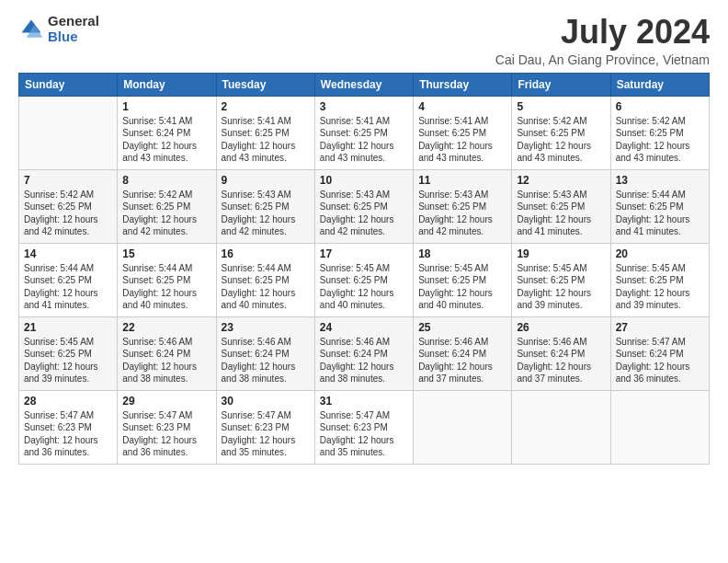 The image size is (728, 563). Describe the element at coordinates (660, 206) in the screenshot. I see `calendar-cell-w2-d7: 13Sunrise: 5:44 AM Sunset: 6:25 PM Dayli…` at that location.